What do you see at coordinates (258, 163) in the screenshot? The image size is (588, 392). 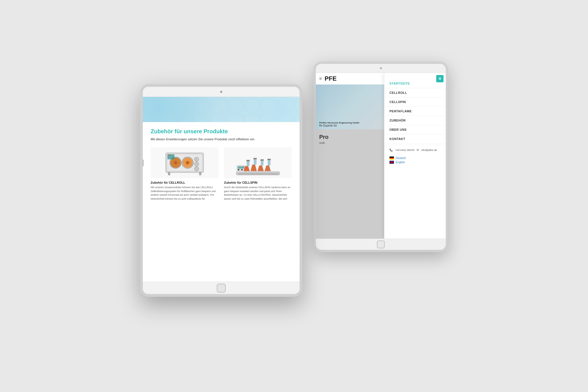 I see `cellspin-illustration` at bounding box center [258, 163].